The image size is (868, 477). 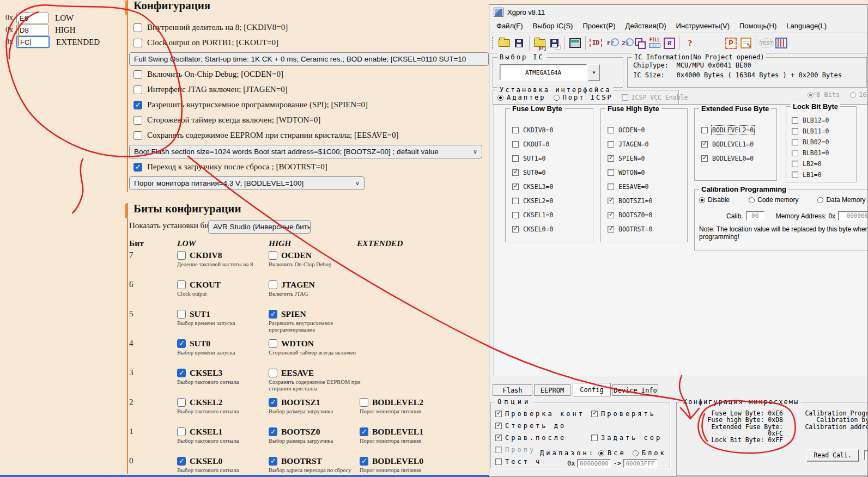 What do you see at coordinates (33, 30) in the screenshot?
I see `hex-fuse-input: D8` at bounding box center [33, 30].